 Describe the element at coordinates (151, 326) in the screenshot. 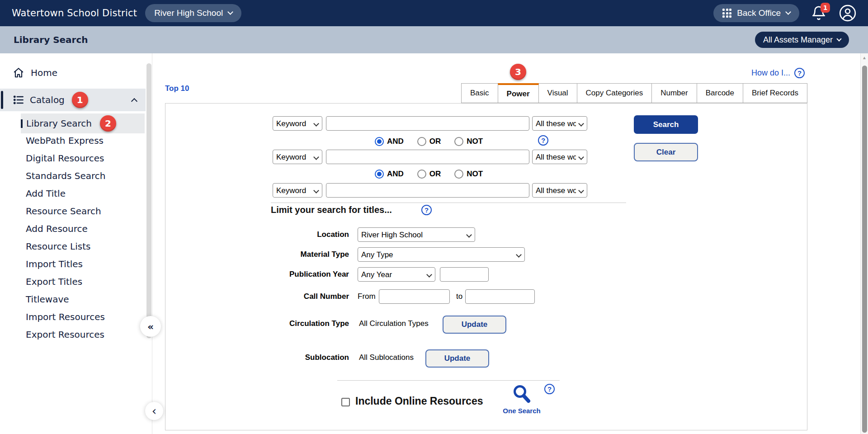

I see `sidebar-collapse-button: «` at that location.